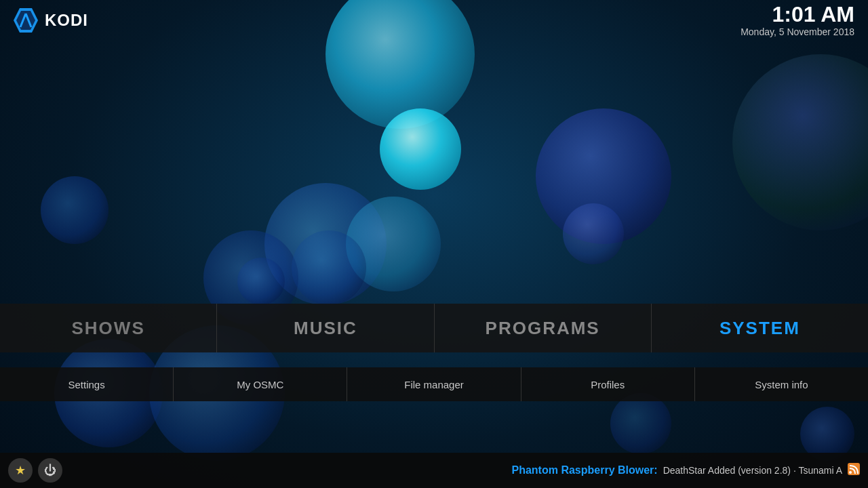 This screenshot has width=868, height=488. Describe the element at coordinates (326, 328) in the screenshot. I see `nav-label-music: MUSIC` at that location.